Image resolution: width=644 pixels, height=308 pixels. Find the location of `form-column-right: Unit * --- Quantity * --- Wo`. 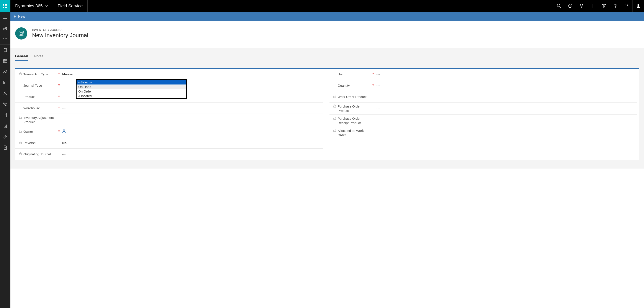

form-column-right: Unit * --- Quantity * --- Wo is located at coordinates (484, 114).